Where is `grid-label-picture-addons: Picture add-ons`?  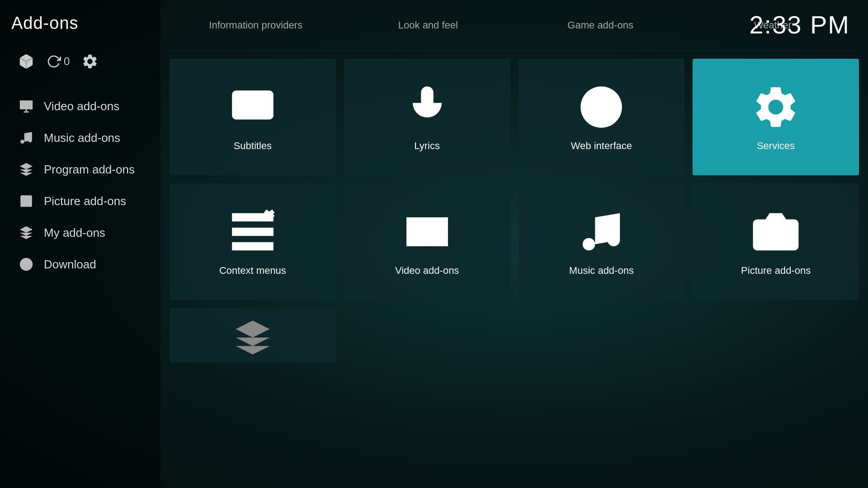
grid-label-picture-addons: Picture add-ons is located at coordinates (776, 271).